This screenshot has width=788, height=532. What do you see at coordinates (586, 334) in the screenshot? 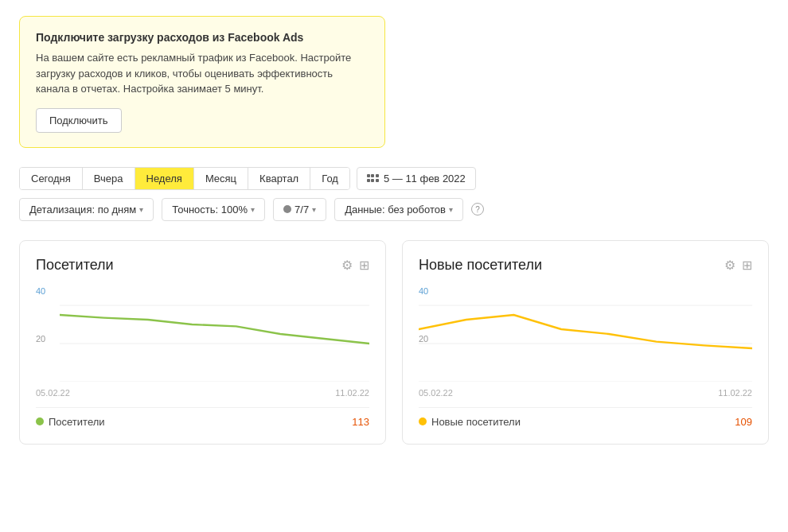
I see `new-visitors-svg` at bounding box center [586, 334].